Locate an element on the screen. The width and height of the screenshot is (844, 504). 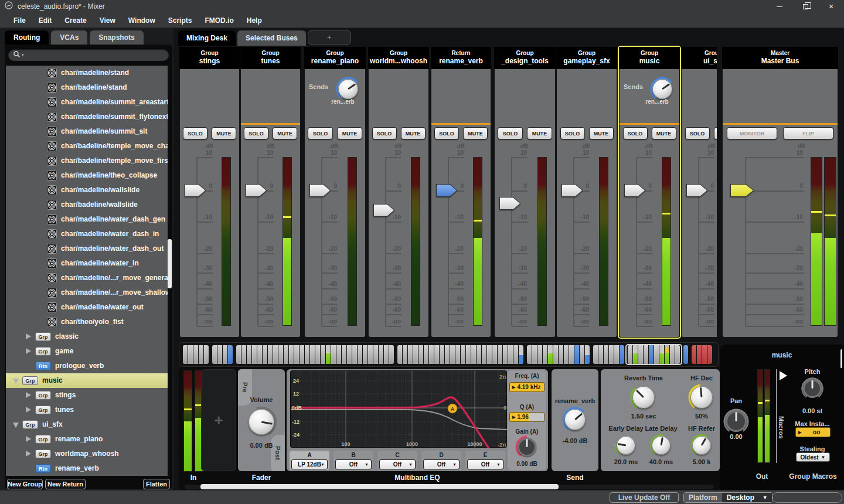
tree-row: char/theo/yolo_fist is located at coordinates (87, 322).